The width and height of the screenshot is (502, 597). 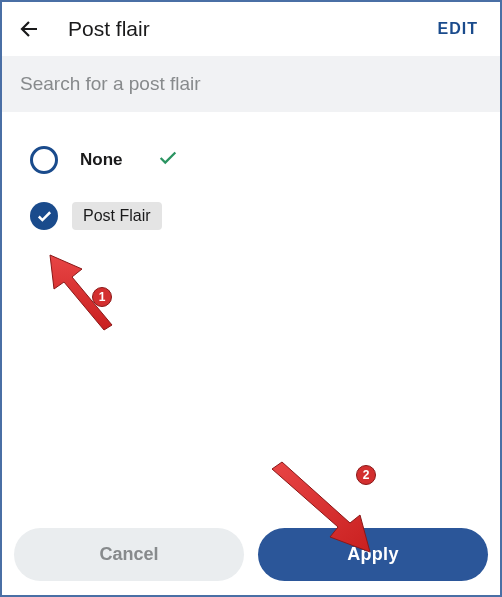 I want to click on flair-pill: Post Flair, so click(x=117, y=216).